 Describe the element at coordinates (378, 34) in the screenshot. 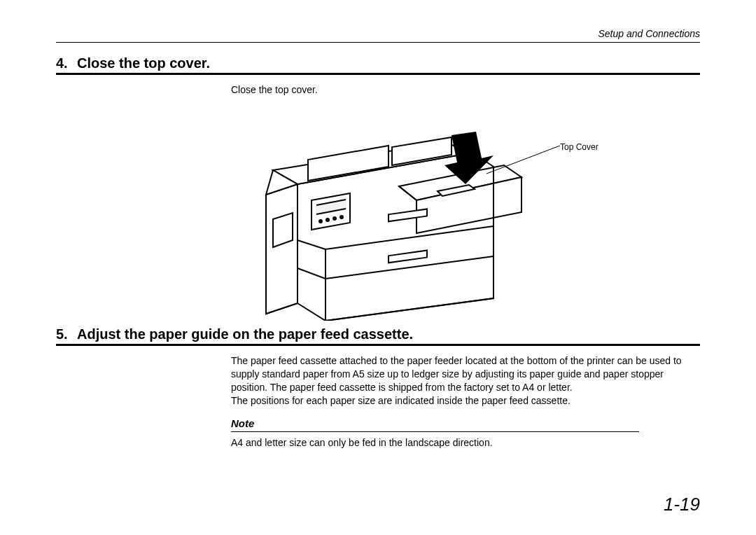

I see `chapter-title: Setup and Connections` at that location.